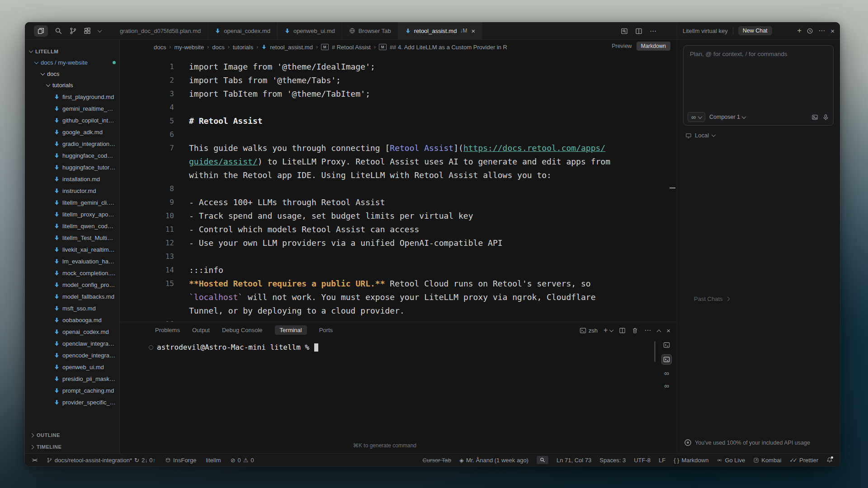 This screenshot has height=488, width=868. I want to click on voice-input-icon, so click(826, 117).